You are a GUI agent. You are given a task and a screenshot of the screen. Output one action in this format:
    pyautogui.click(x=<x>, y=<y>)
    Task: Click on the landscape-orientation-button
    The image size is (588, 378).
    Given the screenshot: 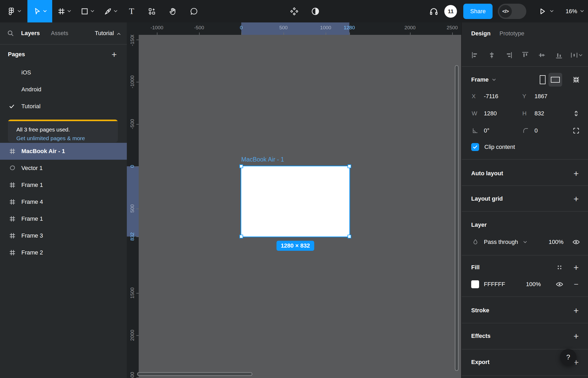 What is the action you would take?
    pyautogui.click(x=555, y=80)
    